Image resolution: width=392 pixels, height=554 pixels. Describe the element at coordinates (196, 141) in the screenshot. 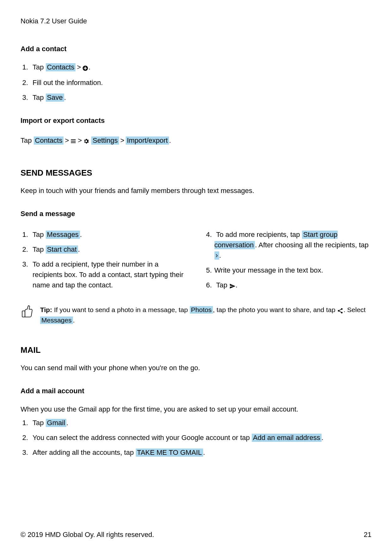

I see `import-export-path: Tap Contacts > > Settings > Import/expor…` at that location.